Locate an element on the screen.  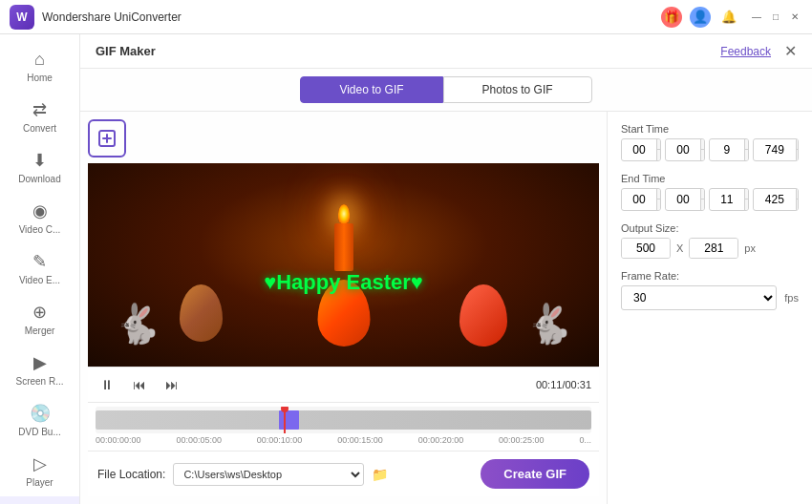
start-ms-input is located at coordinates (775, 150).